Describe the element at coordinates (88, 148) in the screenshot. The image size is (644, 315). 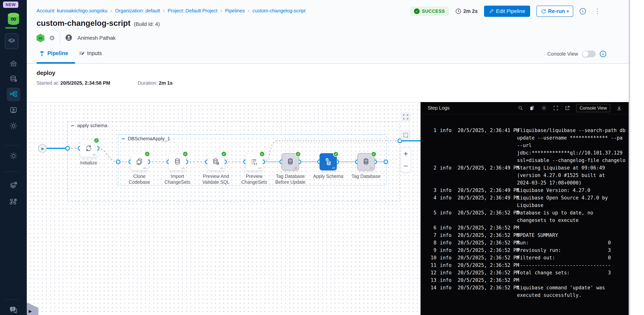
I see `step-node-initialize: ✓</>` at that location.